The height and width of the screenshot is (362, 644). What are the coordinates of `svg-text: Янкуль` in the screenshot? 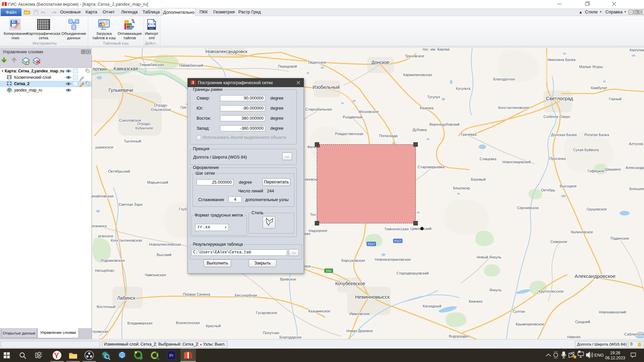 It's located at (496, 290).